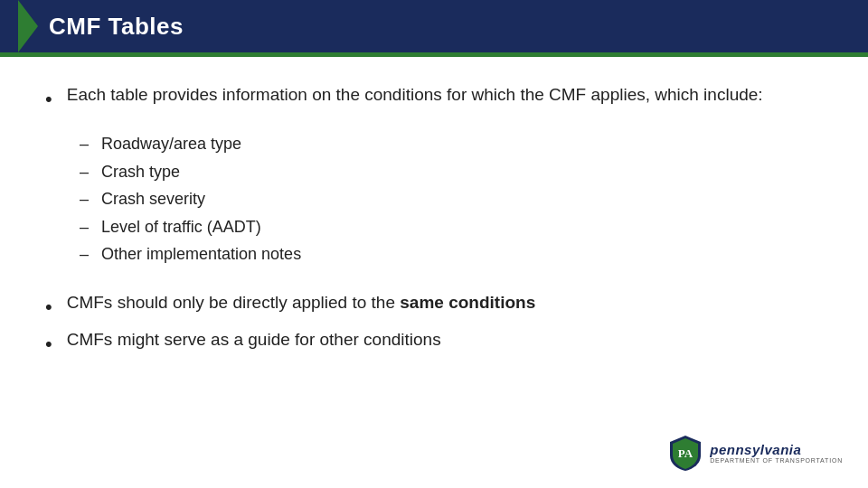 This screenshot has width=868, height=488. I want to click on sub-item-1-text: Roadway/area type, so click(172, 145).